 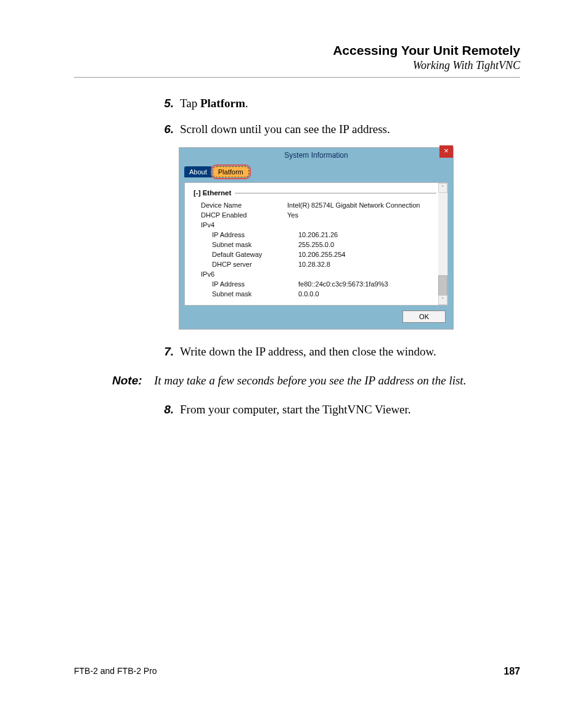 I want to click on dialog-titlebar: System Information ×, so click(x=316, y=155).